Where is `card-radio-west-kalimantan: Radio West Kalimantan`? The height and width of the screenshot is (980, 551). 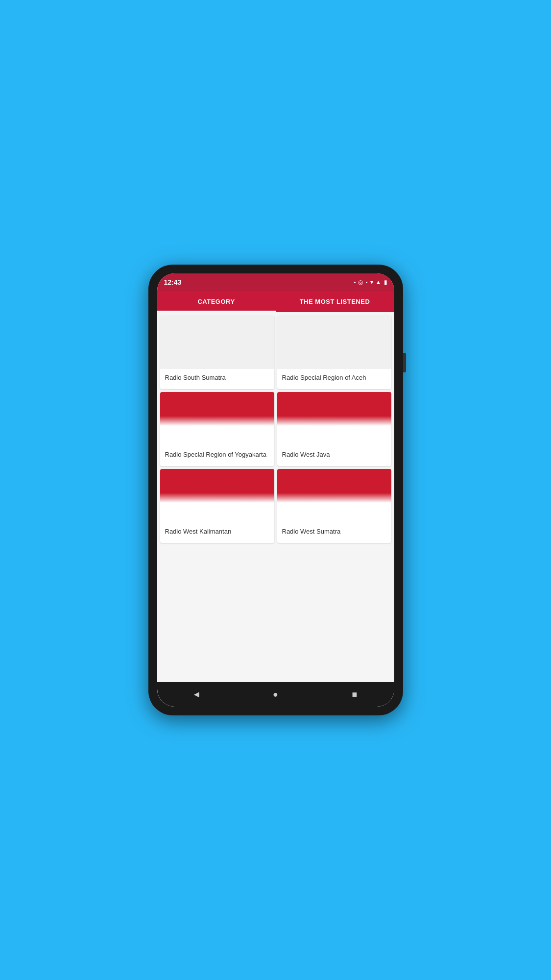 card-radio-west-kalimantan: Radio West Kalimantan is located at coordinates (217, 506).